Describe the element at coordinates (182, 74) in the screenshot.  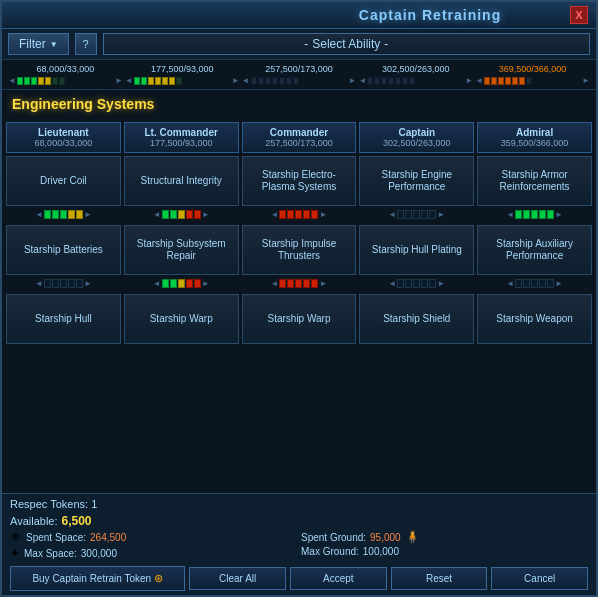
I see `xp-col-2: 177,500/93,000 ◄ ►` at that location.